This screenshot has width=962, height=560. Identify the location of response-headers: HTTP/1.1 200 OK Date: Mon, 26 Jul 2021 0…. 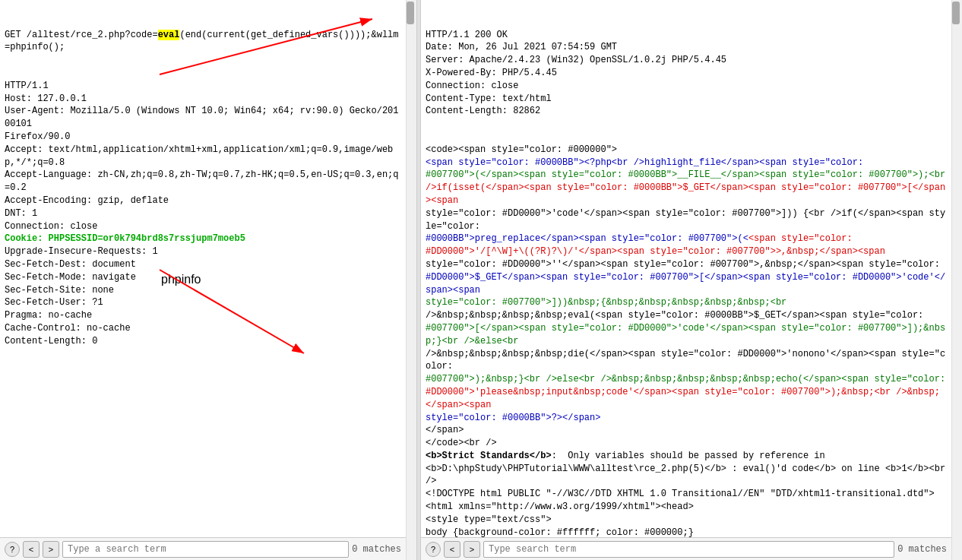
(686, 74).